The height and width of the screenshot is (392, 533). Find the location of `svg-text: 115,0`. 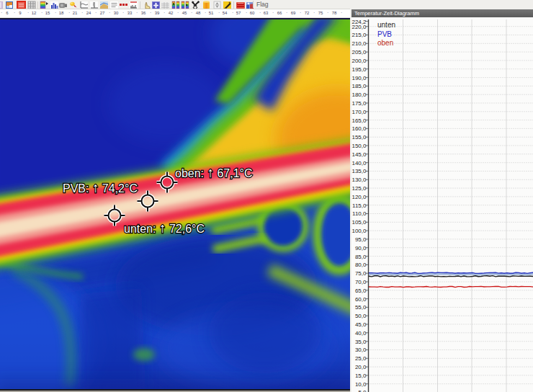

svg-text: 115,0 is located at coordinates (359, 206).